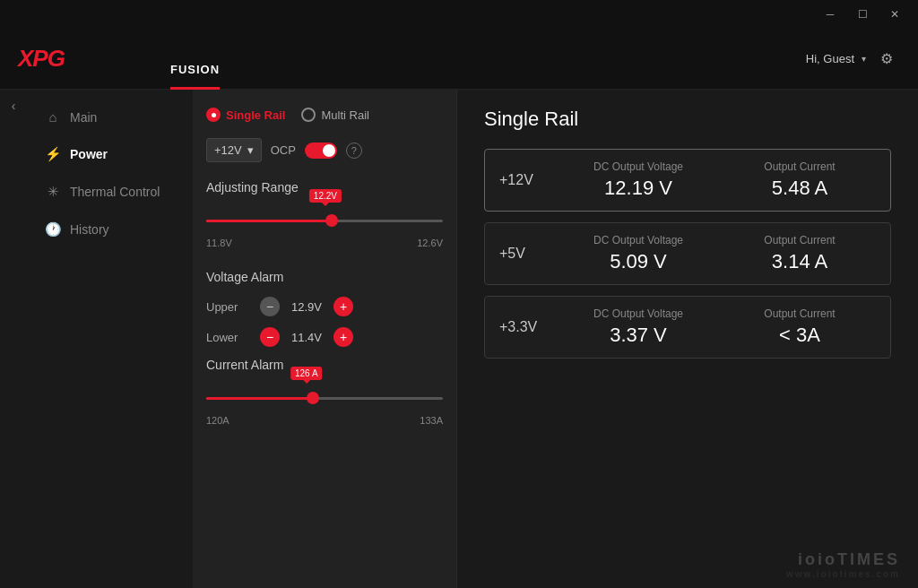 This screenshot has width=918, height=588. What do you see at coordinates (83, 117) in the screenshot?
I see `sidebar-item-main-label: Main` at bounding box center [83, 117].